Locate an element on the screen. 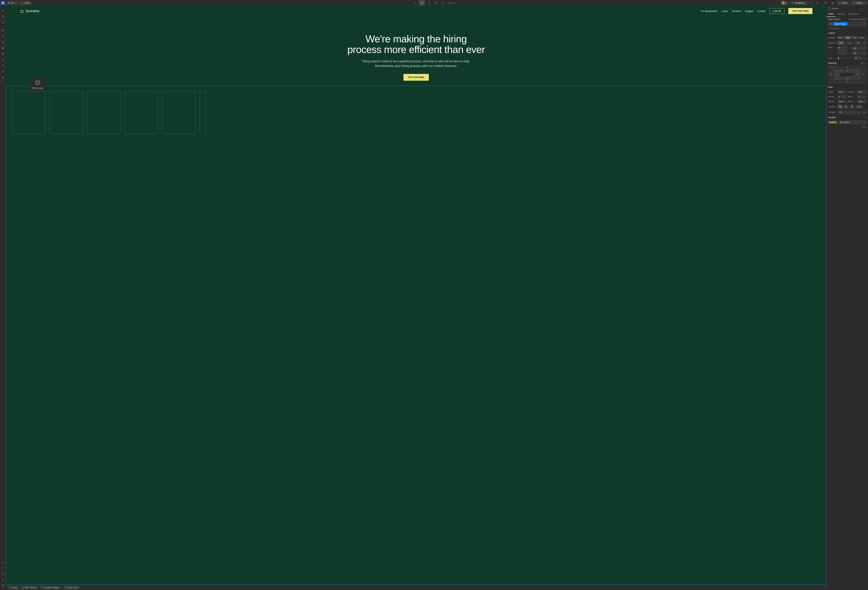 This screenshot has width=868, height=590. assets-icon is located at coordinates (3, 48).